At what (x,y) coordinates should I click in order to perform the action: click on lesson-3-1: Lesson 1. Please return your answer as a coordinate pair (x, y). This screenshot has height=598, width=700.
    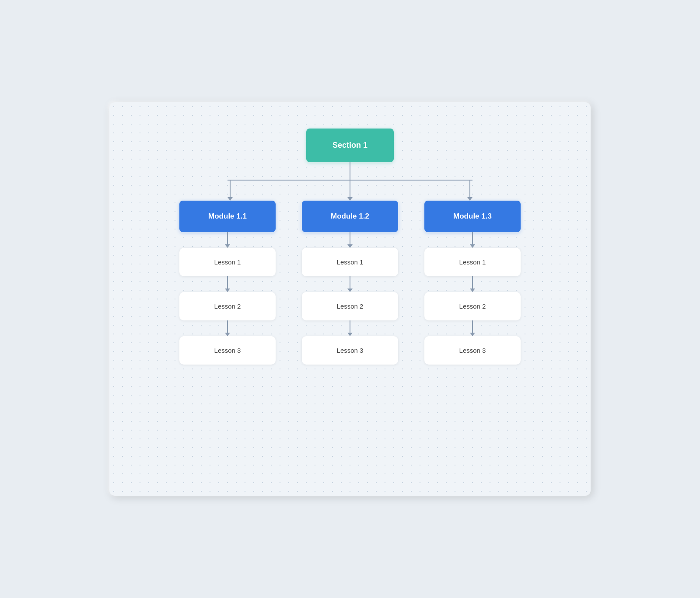
    Looking at the image, I should click on (472, 262).